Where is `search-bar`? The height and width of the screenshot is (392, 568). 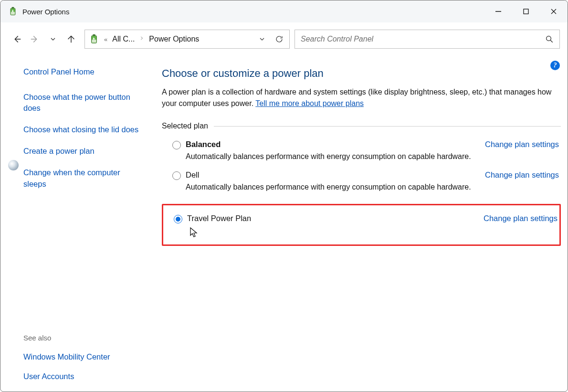 search-bar is located at coordinates (427, 39).